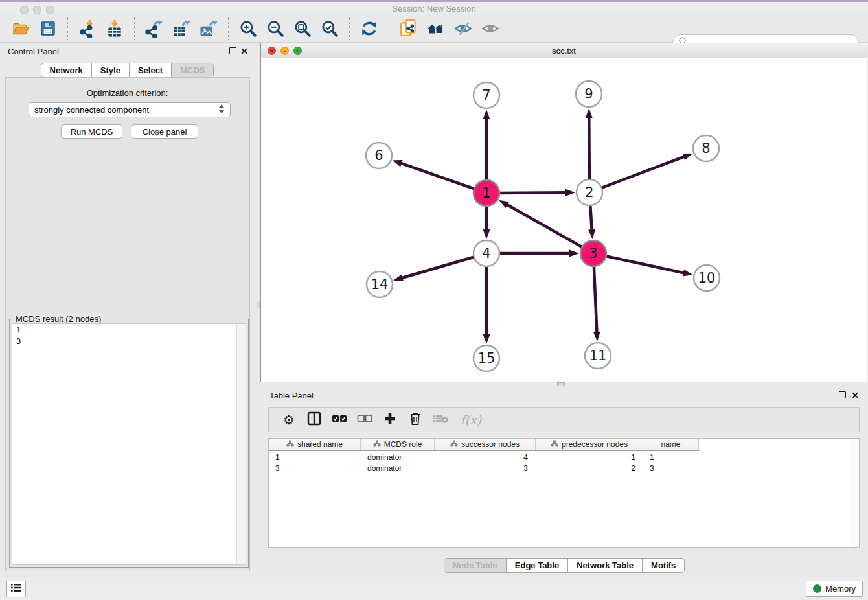  What do you see at coordinates (115, 29) in the screenshot?
I see `import-table-button` at bounding box center [115, 29].